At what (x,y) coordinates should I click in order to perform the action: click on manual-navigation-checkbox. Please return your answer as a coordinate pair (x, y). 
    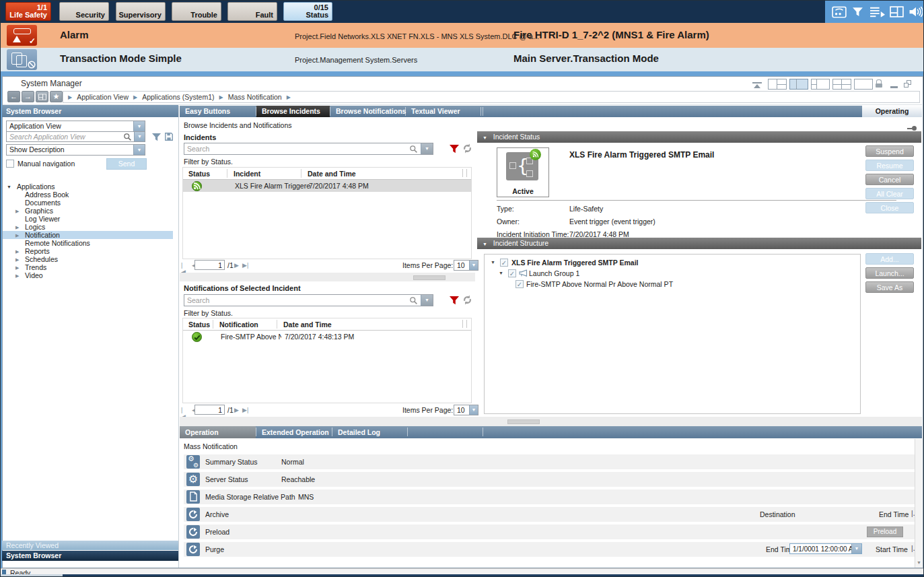
    Looking at the image, I should click on (10, 164).